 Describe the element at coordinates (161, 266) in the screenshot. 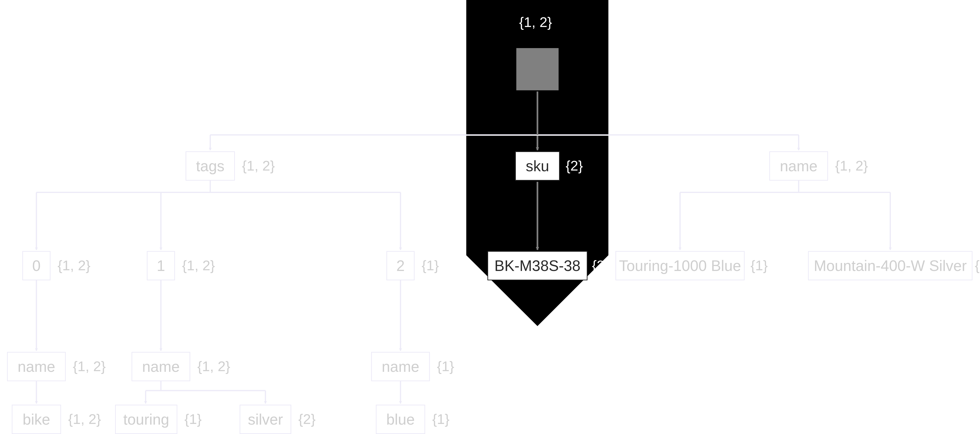

I see `node-tag-1: 1` at that location.